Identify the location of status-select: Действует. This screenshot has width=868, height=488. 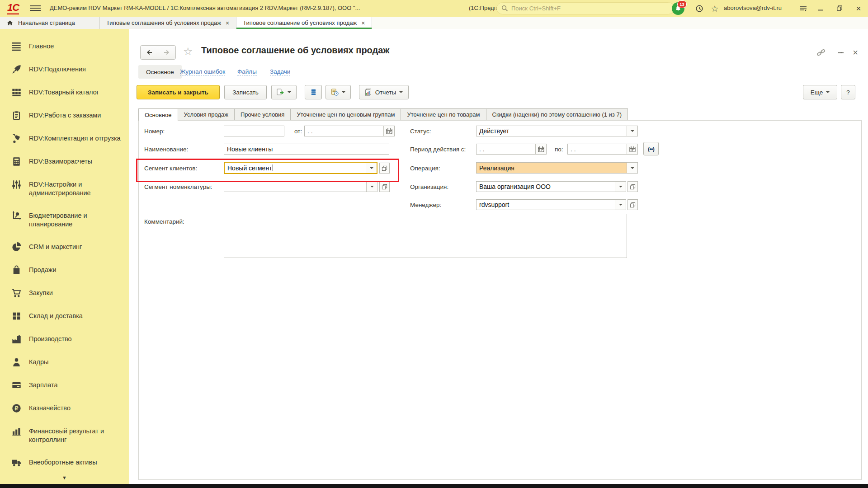
(557, 131).